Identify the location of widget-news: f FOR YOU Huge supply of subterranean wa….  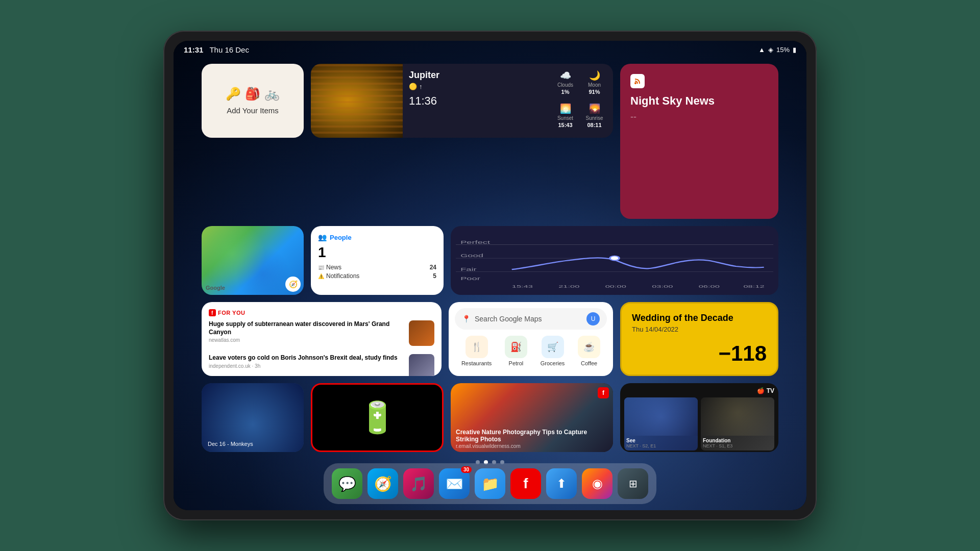
(322, 339).